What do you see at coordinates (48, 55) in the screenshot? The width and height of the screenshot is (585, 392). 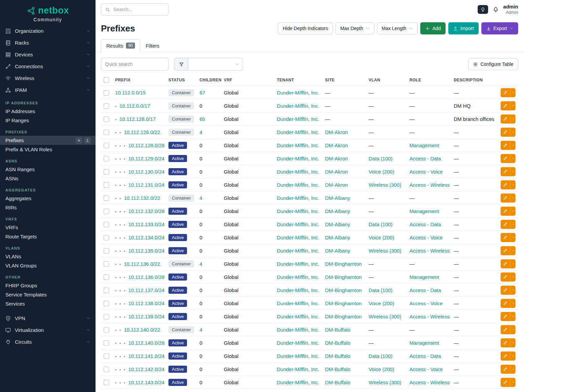 I see `sidebar-item-devices: Devices` at bounding box center [48, 55].